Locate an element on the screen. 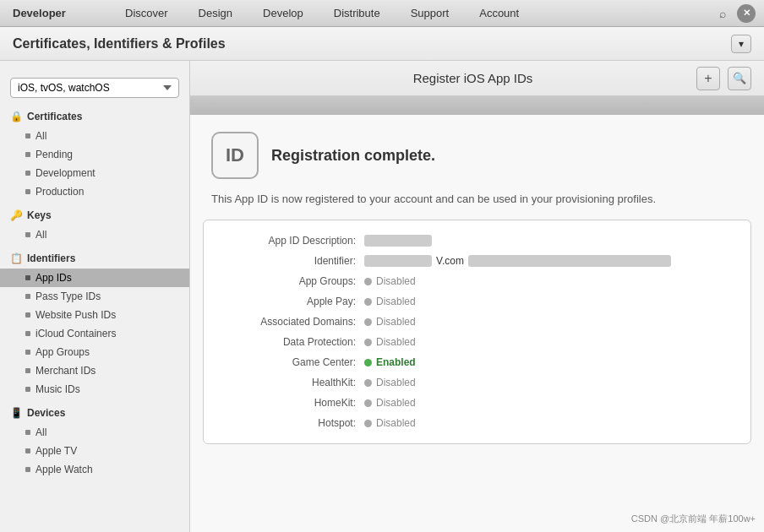 Image resolution: width=764 pixels, height=532 pixels. sidebar-item-music-ids: Music IDs is located at coordinates (95, 389).